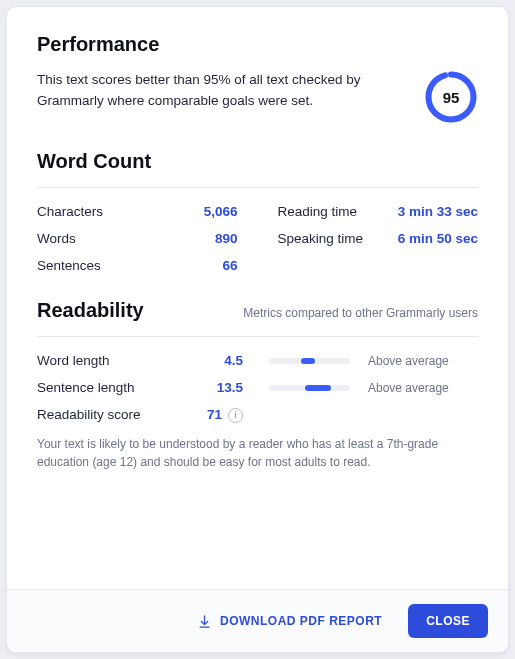 The width and height of the screenshot is (515, 659). Describe the element at coordinates (438, 238) in the screenshot. I see `word-count-value: 6 min 50 sec` at that location.